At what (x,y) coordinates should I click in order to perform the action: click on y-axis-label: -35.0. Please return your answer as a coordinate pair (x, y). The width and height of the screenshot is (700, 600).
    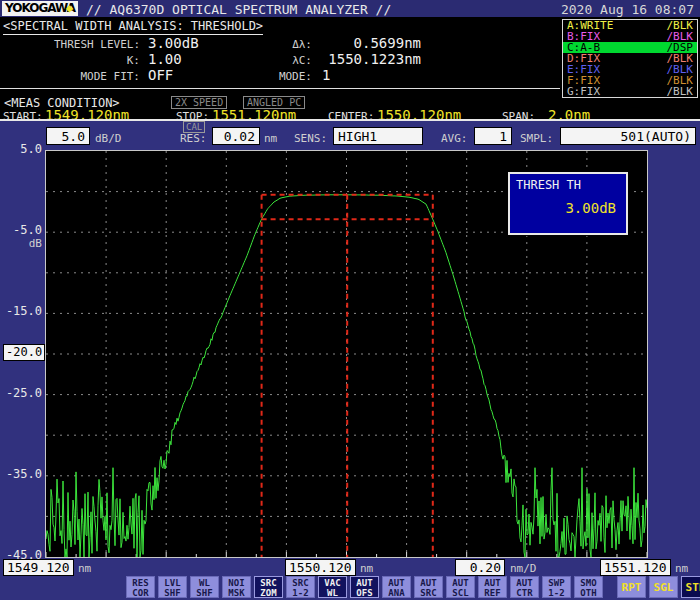
    Looking at the image, I should click on (21, 474).